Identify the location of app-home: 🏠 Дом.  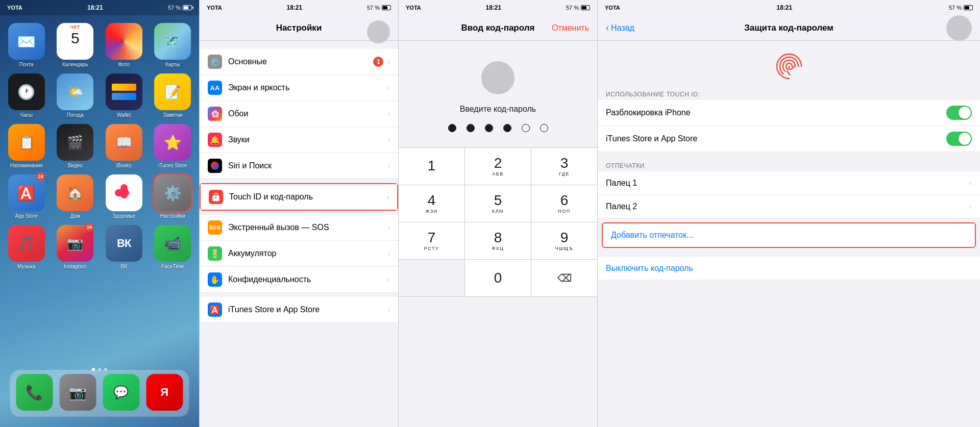
(76, 197).